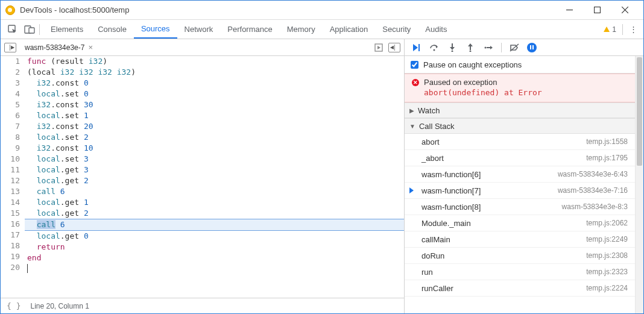  What do you see at coordinates (433, 256) in the screenshot?
I see `callstack-frame-name: doRun` at bounding box center [433, 256].